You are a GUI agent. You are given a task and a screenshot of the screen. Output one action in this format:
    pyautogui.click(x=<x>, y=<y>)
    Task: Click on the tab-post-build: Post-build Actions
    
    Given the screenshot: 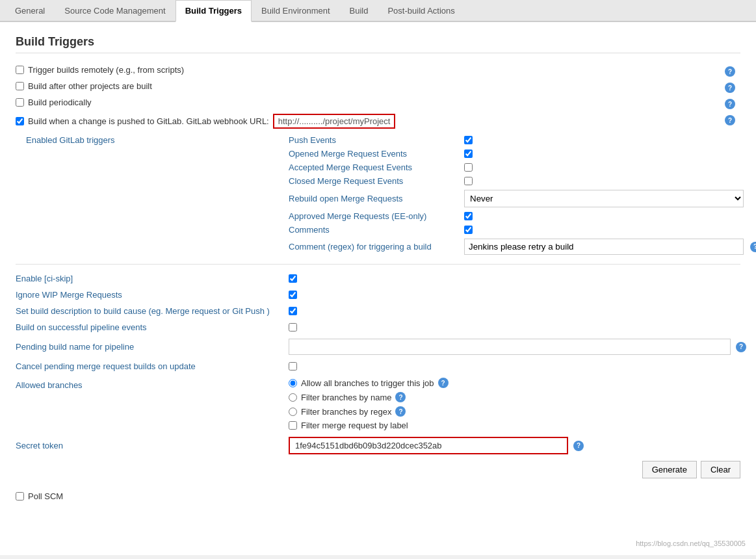 What is the action you would take?
    pyautogui.click(x=421, y=11)
    